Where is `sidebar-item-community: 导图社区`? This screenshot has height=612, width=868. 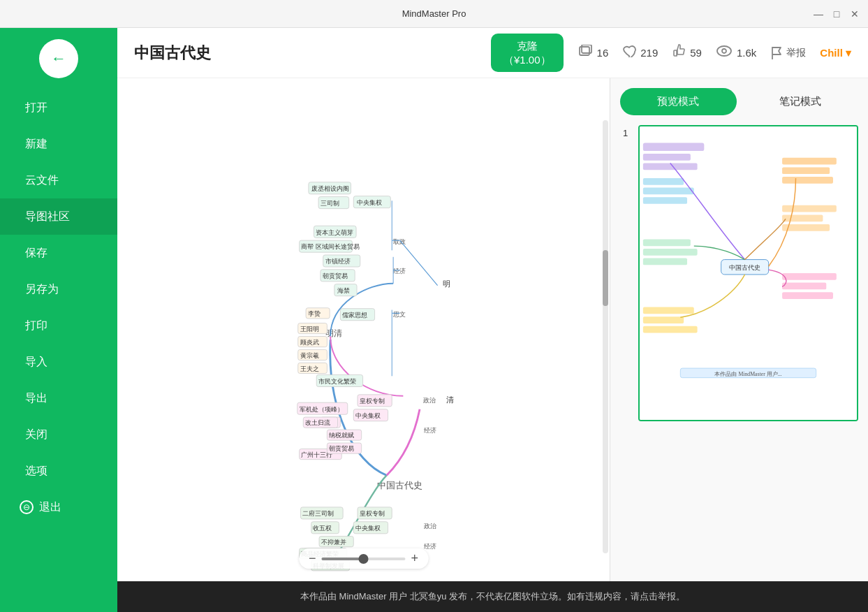 sidebar-item-community: 导图社区 is located at coordinates (59, 217).